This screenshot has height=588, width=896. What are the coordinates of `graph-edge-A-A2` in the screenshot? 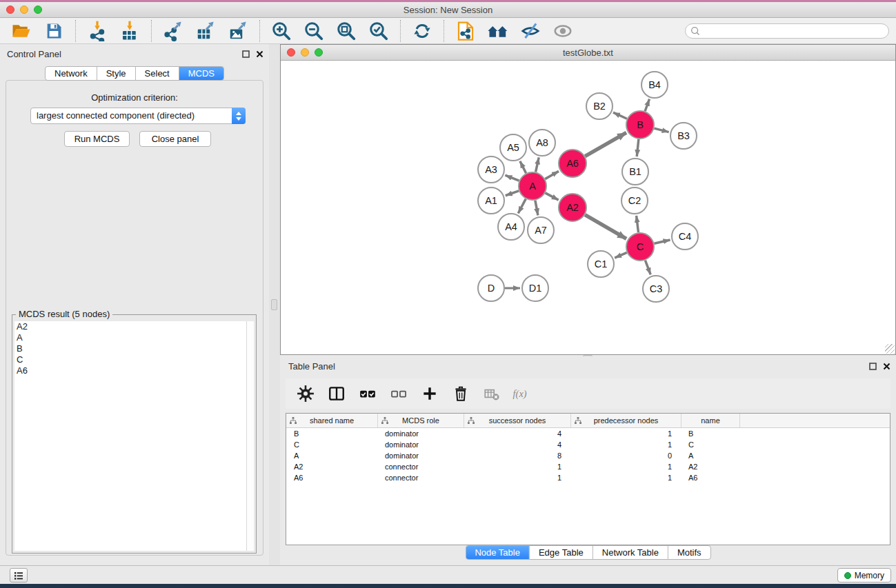 It's located at (552, 196).